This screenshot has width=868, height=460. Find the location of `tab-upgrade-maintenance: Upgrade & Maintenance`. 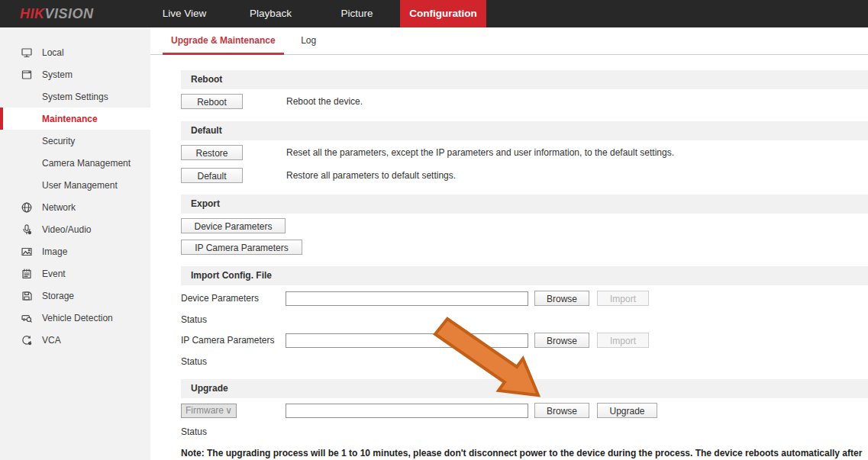

tab-upgrade-maintenance: Upgrade & Maintenance is located at coordinates (223, 41).